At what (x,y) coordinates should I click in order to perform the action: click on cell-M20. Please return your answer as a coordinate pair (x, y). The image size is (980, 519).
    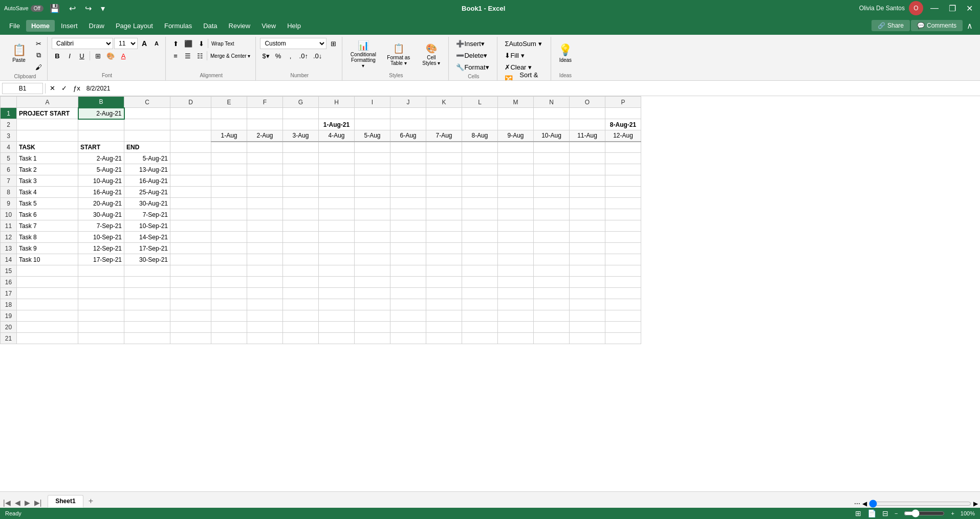
    Looking at the image, I should click on (516, 327).